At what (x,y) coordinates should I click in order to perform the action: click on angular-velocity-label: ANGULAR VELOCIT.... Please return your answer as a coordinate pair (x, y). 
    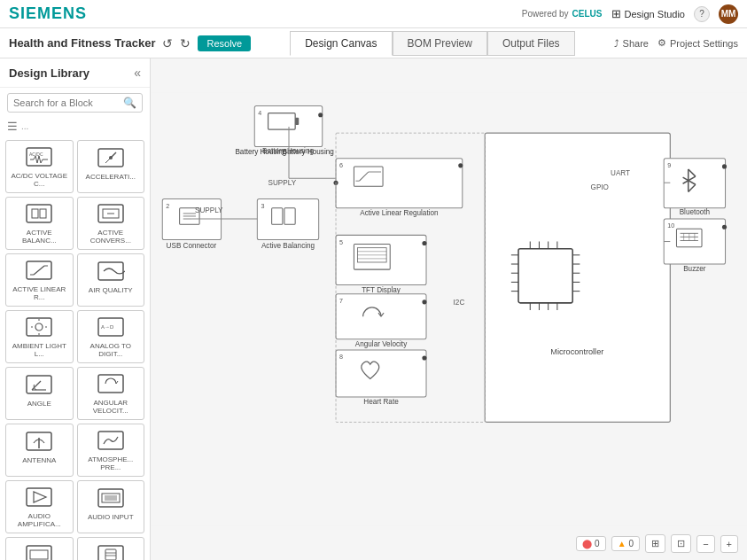
    Looking at the image, I should click on (112, 408).